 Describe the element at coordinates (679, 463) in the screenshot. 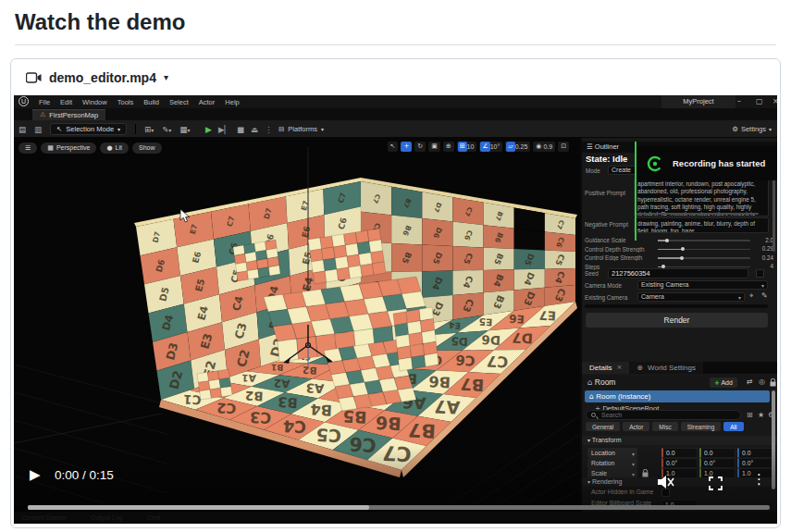

I see `rotation-x-field: 0.0°` at that location.